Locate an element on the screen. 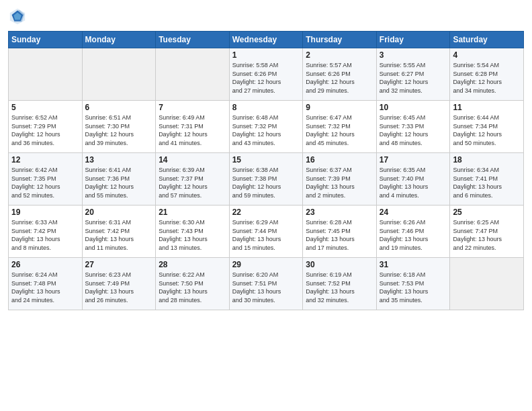 The image size is (532, 411). day-info: Sunrise: 6:38 AM Sunset: 7:38 PM Dayligh… is located at coordinates (266, 183).